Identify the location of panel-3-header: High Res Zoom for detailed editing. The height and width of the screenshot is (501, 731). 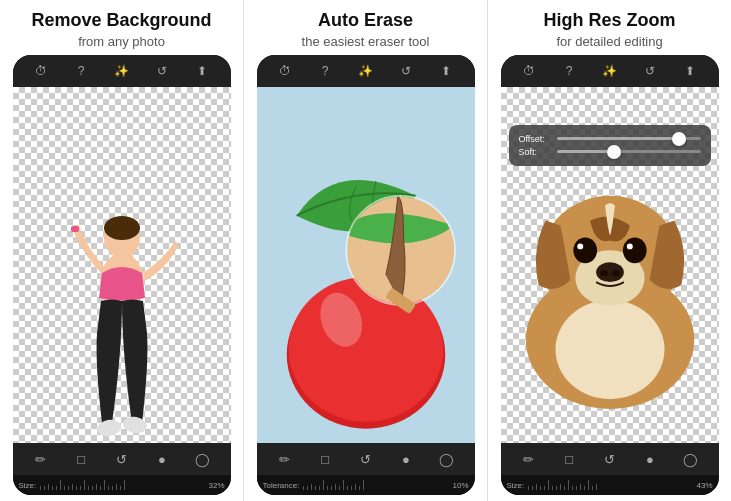
(610, 28).